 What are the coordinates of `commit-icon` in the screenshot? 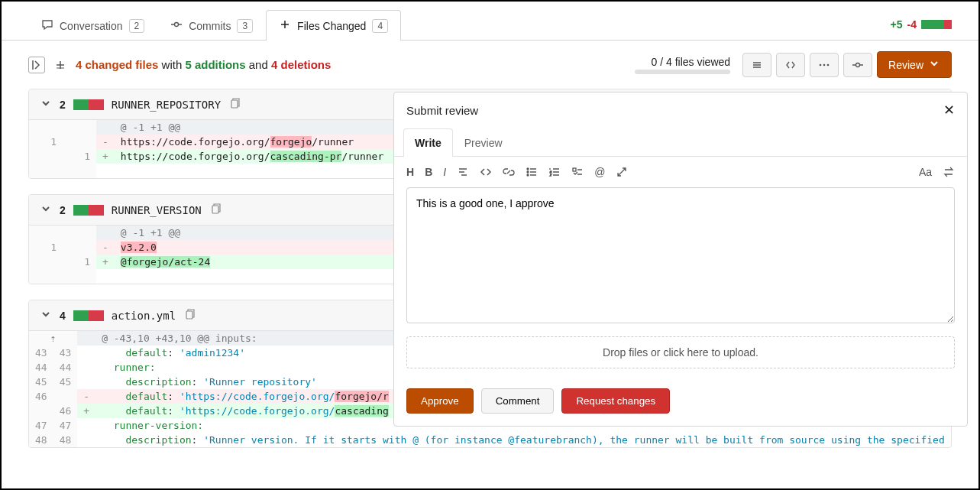 It's located at (176, 26).